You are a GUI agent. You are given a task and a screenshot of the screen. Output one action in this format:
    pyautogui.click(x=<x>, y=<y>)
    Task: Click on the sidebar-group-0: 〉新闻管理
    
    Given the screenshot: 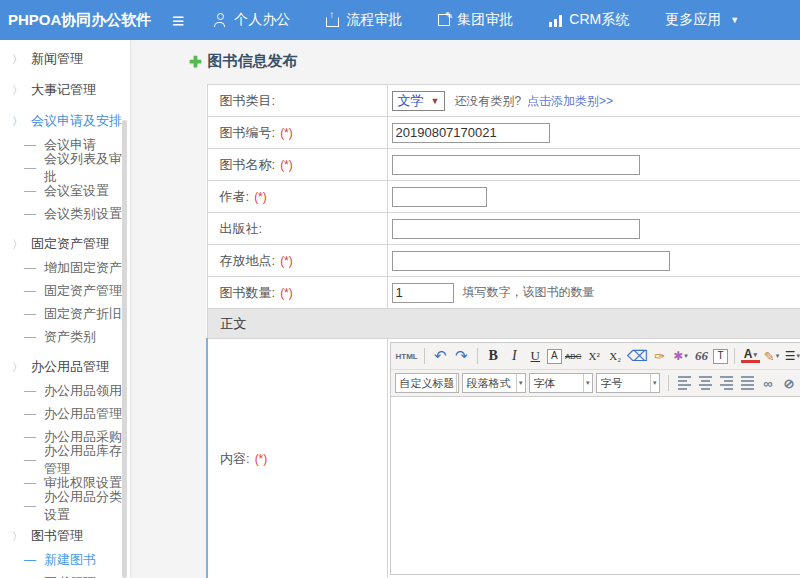 What is the action you would take?
    pyautogui.click(x=65, y=59)
    